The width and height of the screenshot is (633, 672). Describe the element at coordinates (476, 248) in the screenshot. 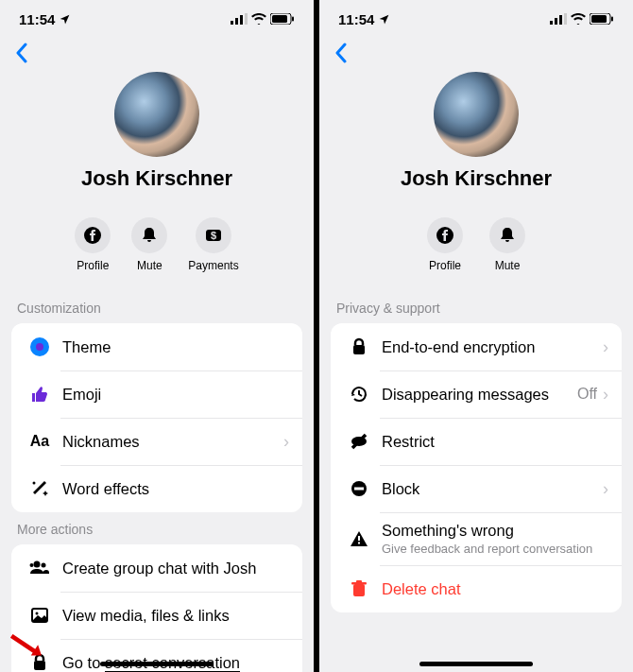

I see `action-row: Profile Mute` at that location.